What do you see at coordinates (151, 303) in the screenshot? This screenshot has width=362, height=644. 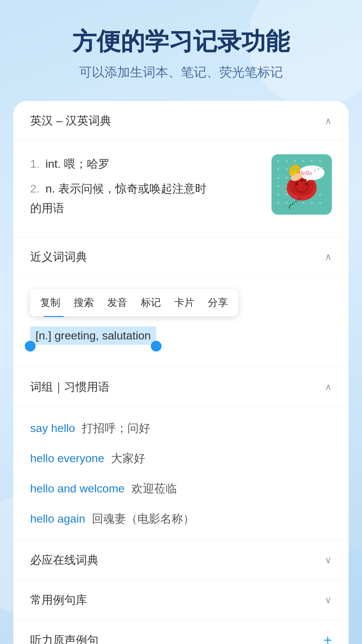 I see `context-menu-mark: 标记` at bounding box center [151, 303].